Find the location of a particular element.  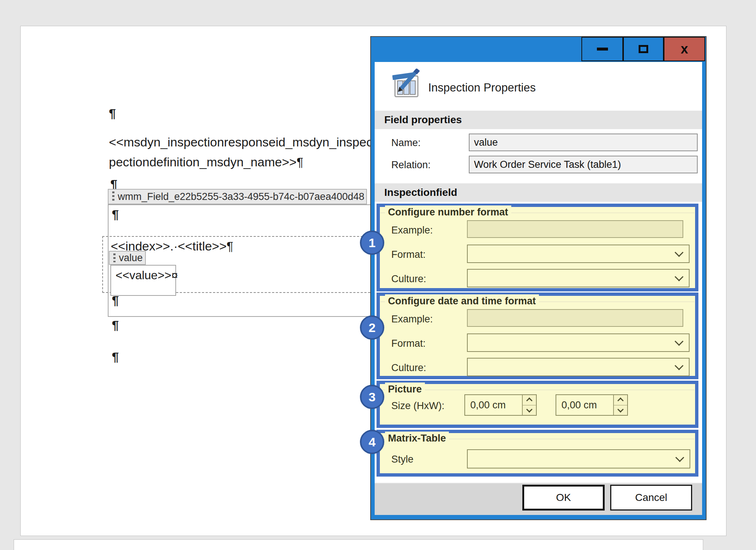

field-properties-header: Field properties is located at coordinates (538, 120).